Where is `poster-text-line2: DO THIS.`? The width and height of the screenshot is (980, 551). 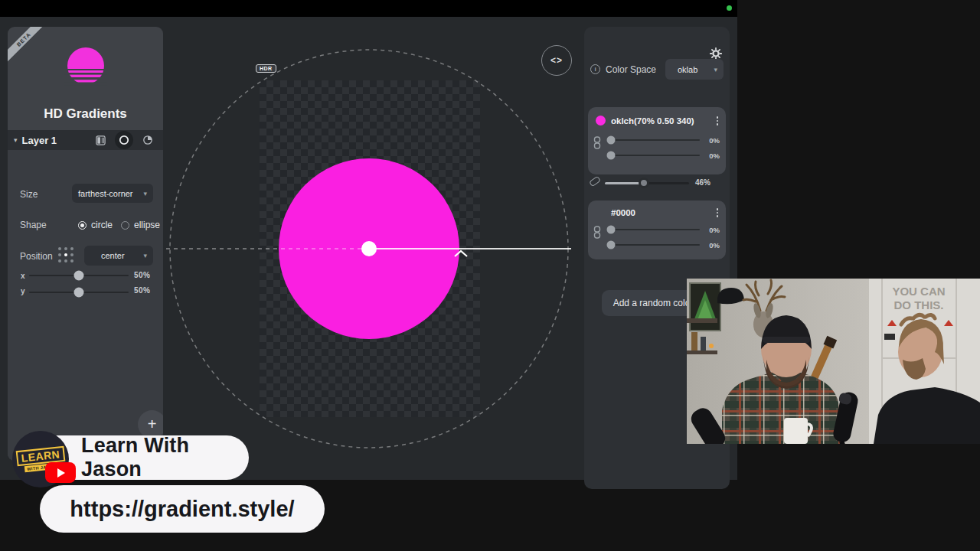
poster-text-line2: DO THIS. is located at coordinates (919, 305).